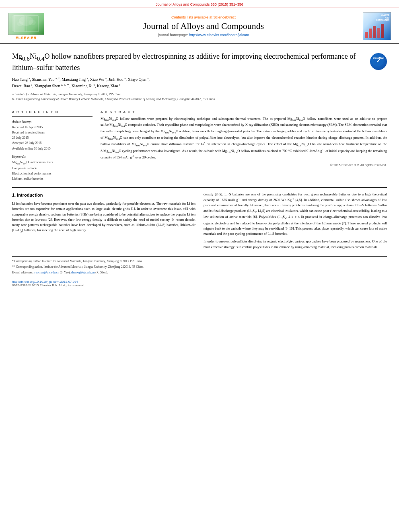  Describe the element at coordinates (200, 94) in the screenshot. I see `affiliation-a: a Institute for Advanced Materials, Jian…` at that location.